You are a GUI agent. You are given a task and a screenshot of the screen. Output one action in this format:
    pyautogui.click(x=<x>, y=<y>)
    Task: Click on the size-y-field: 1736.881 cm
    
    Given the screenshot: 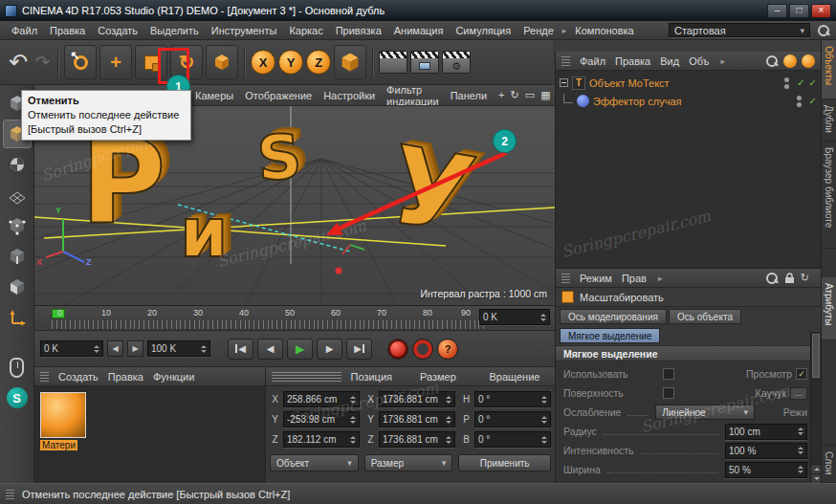 What is the action you would take?
    pyautogui.click(x=417, y=419)
    